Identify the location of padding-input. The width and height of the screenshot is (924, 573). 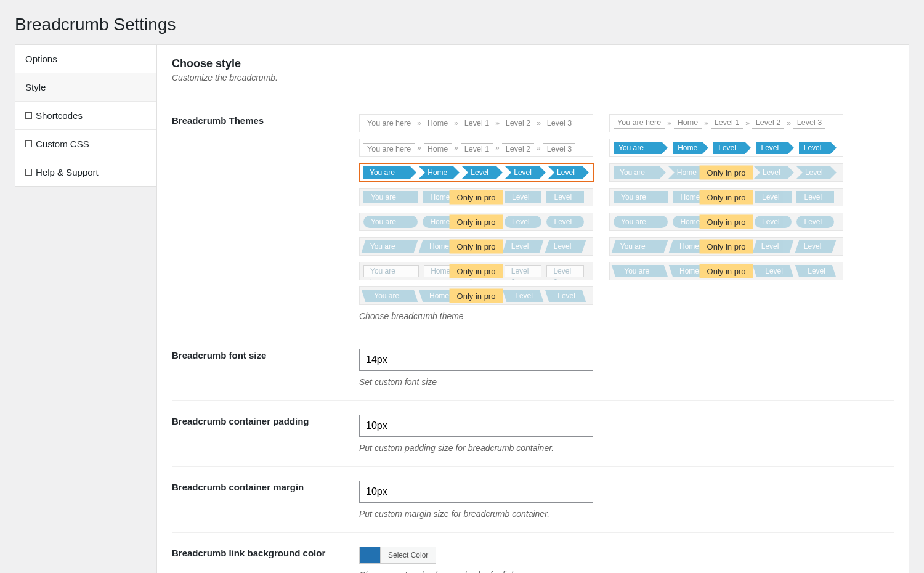
(476, 426).